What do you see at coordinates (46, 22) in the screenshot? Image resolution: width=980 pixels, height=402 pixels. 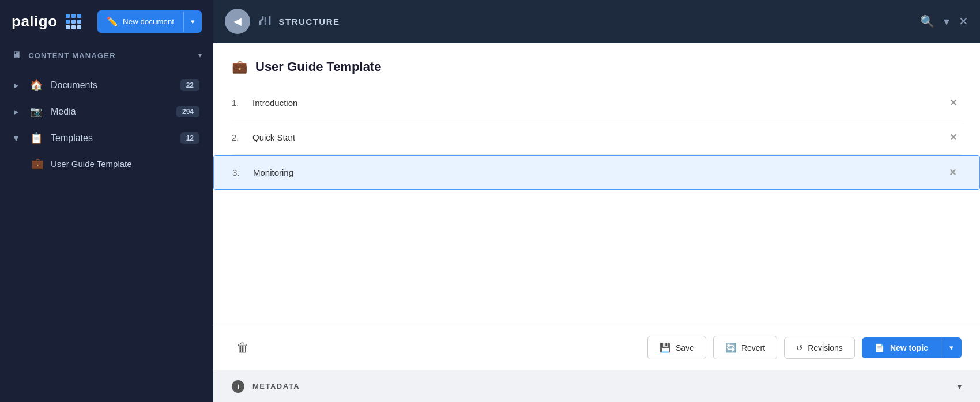 I see `logo-area: paligo` at bounding box center [46, 22].